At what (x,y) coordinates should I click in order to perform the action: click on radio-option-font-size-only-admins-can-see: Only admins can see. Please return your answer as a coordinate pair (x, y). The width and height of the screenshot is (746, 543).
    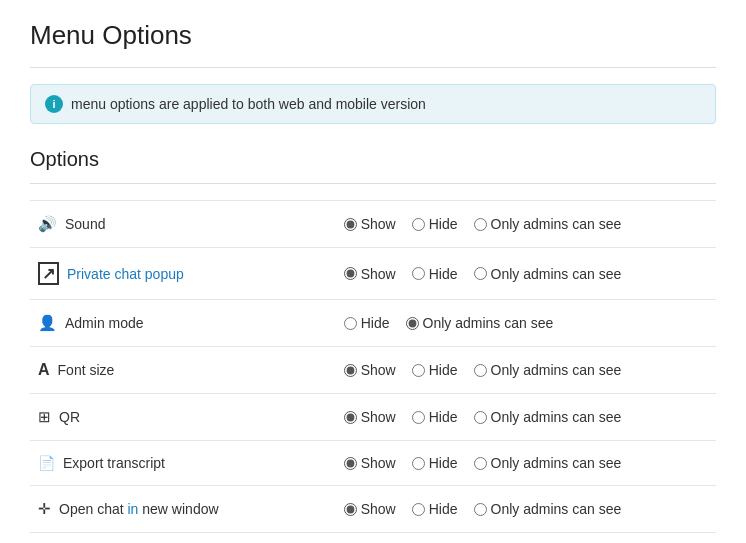
    Looking at the image, I should click on (548, 370).